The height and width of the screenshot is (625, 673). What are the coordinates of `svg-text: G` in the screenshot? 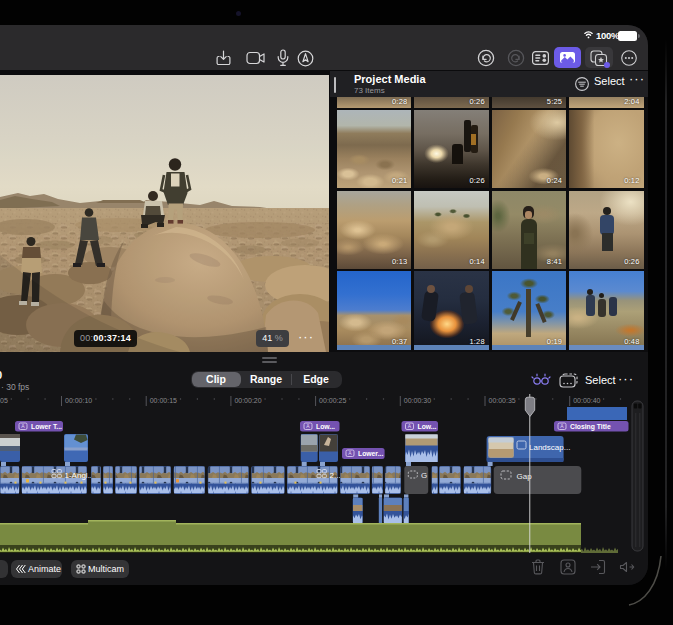 It's located at (424, 476).